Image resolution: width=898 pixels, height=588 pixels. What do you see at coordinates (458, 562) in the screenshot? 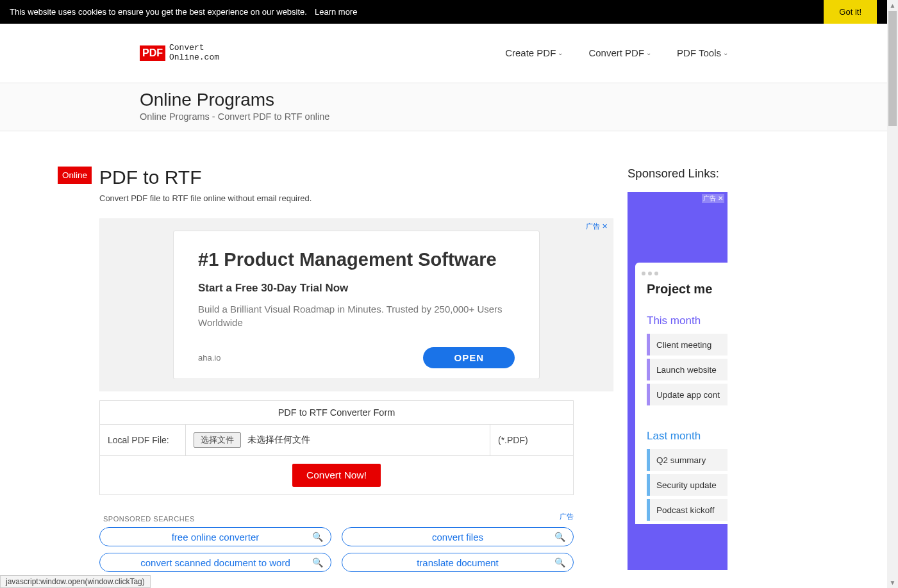
I see `sponsored-search-text: translate document` at bounding box center [458, 562].